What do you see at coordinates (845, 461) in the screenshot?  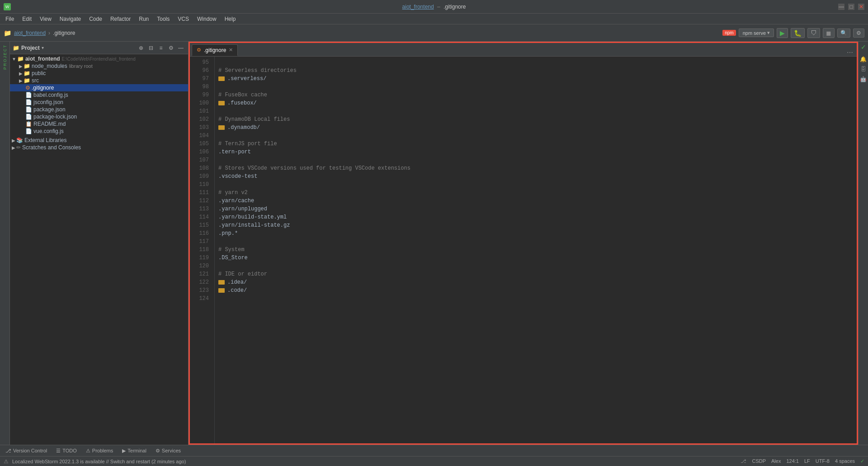 I see `status-spaces: 4 spaces` at bounding box center [845, 461].